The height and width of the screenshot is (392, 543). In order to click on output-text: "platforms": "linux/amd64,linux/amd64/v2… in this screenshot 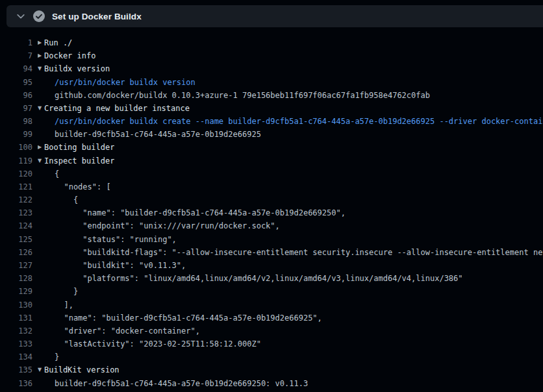, I will do `click(259, 278)`.